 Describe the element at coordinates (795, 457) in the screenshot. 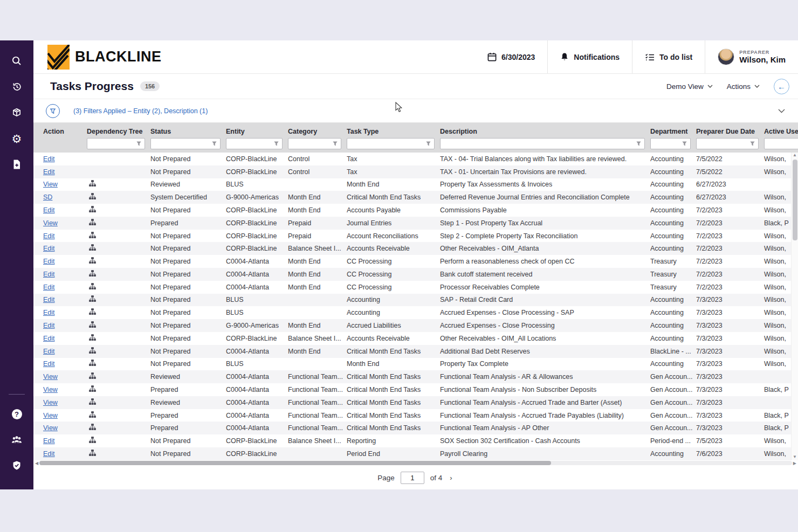

I see `scroll-down-icon: ▼` at that location.